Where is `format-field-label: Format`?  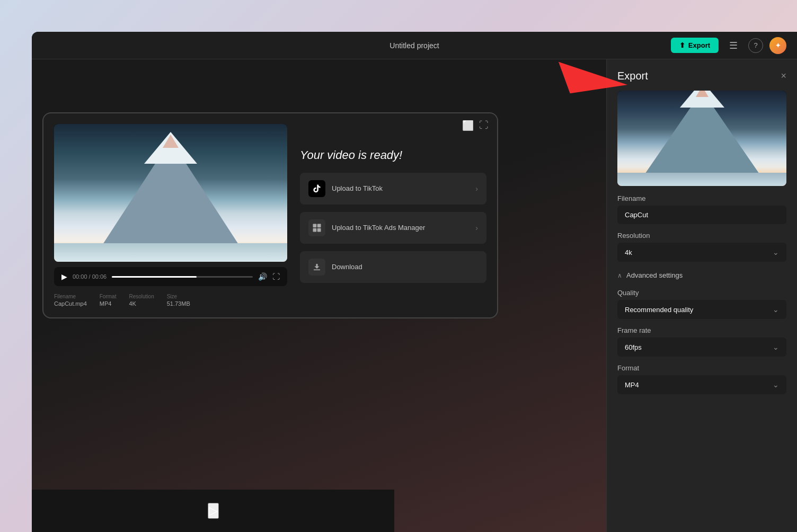 format-field-label: Format is located at coordinates (702, 368).